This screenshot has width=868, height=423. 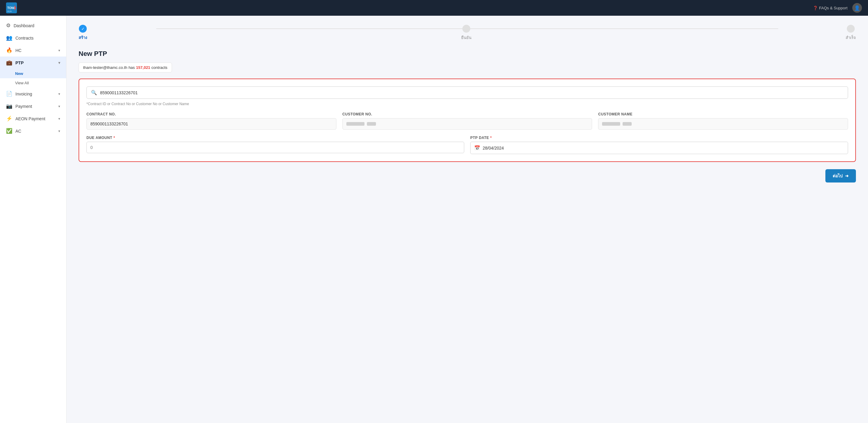 What do you see at coordinates (8, 26) in the screenshot?
I see `dashboard-icon: ⚙` at bounding box center [8, 26].